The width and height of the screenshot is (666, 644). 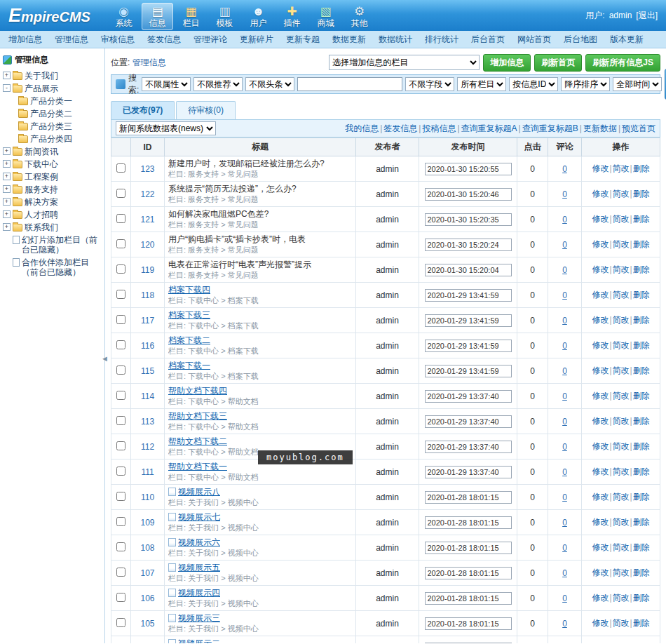 What do you see at coordinates (164, 39) in the screenshot?
I see `subnav-link: 签发信息` at bounding box center [164, 39].